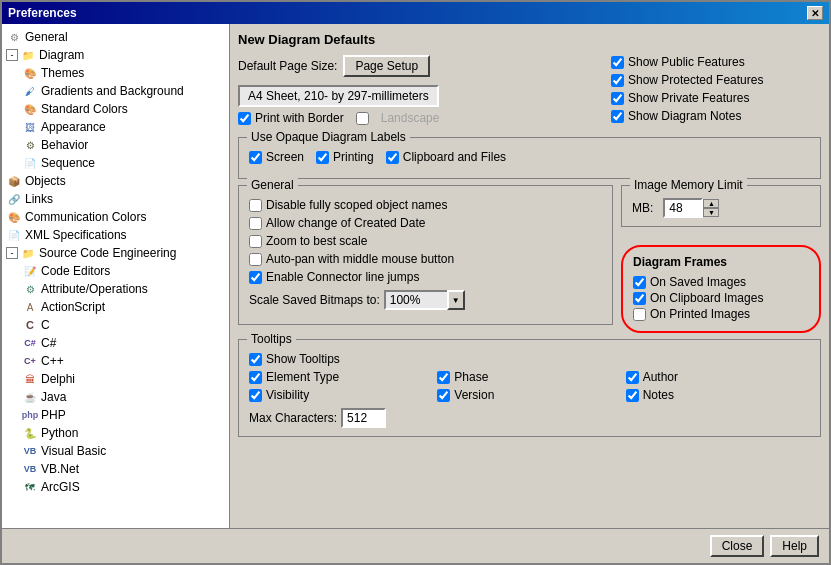 This screenshot has height=565, width=831. Describe the element at coordinates (658, 395) in the screenshot. I see `notes-label: Notes` at that location.